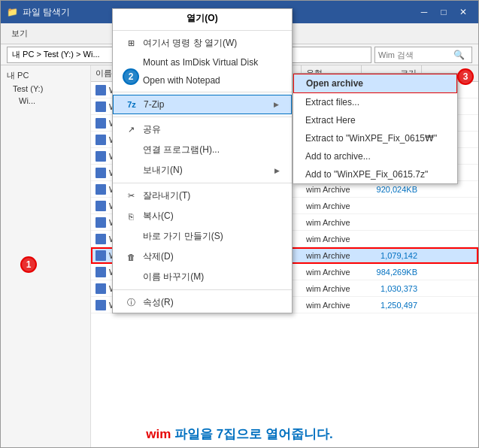  Describe the element at coordinates (182, 80) in the screenshot. I see `menu-item-notepad-label: Open with Notepad` at that location.